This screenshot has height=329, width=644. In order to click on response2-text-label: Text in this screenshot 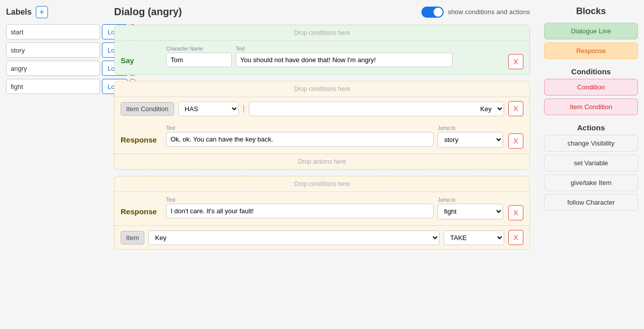, I will do `click(300, 200)`.